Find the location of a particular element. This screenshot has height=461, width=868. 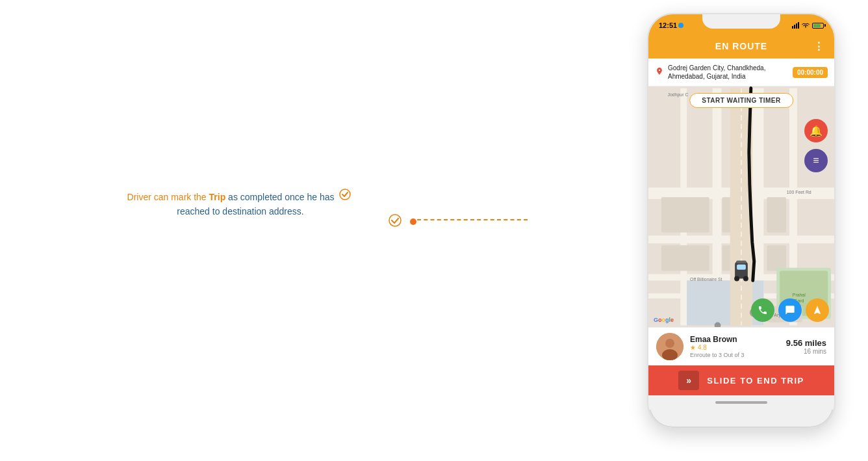

rating-value: 4.8 is located at coordinates (702, 347).